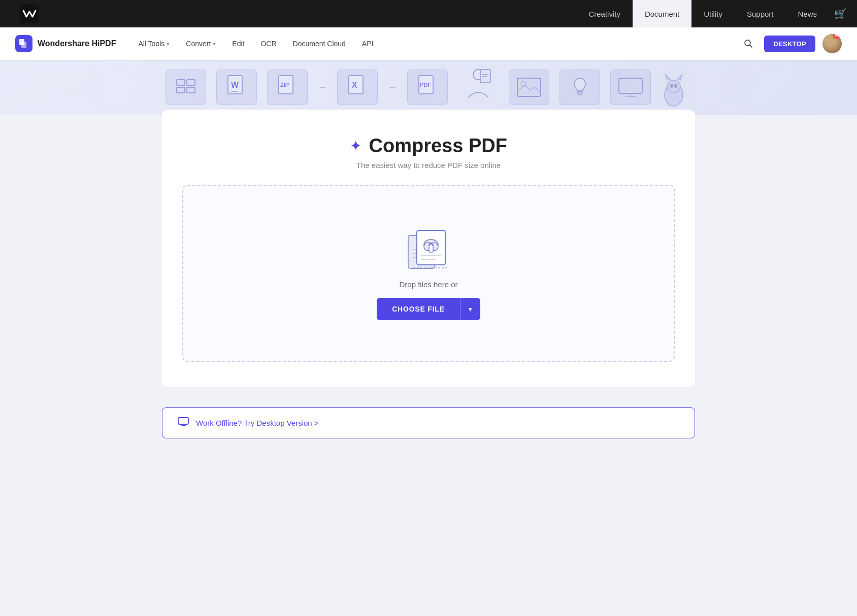 This screenshot has height=616, width=857. Describe the element at coordinates (238, 44) in the screenshot. I see `nav-edit: Edit` at that location.